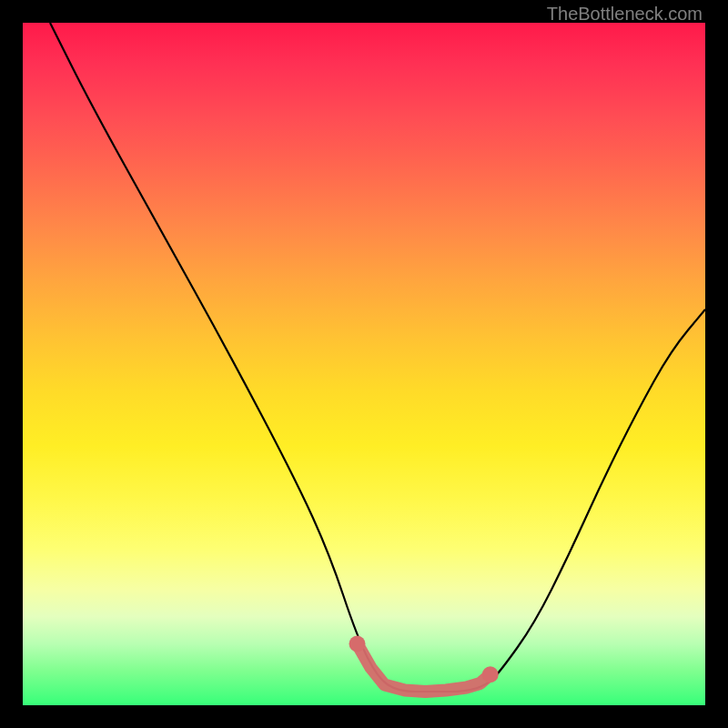  I want to click on watermark-text: TheBottleneck.com, so click(624, 15).